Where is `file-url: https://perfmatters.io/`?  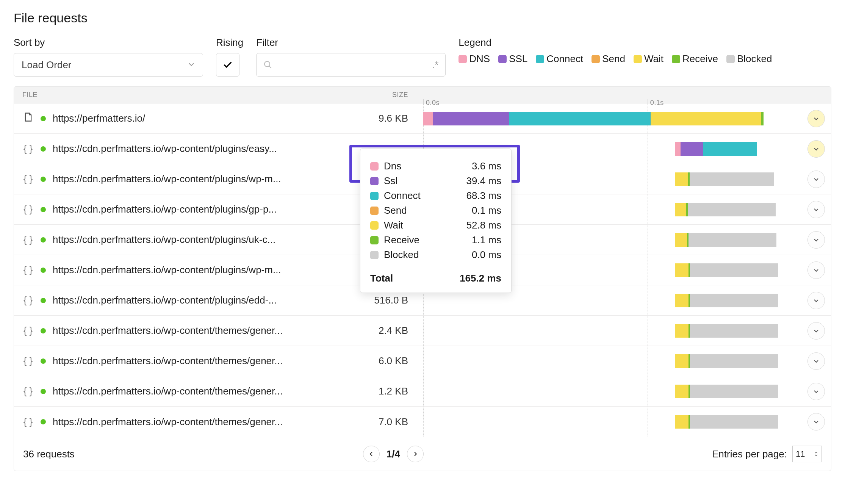 file-url: https://perfmatters.io/ is located at coordinates (99, 118).